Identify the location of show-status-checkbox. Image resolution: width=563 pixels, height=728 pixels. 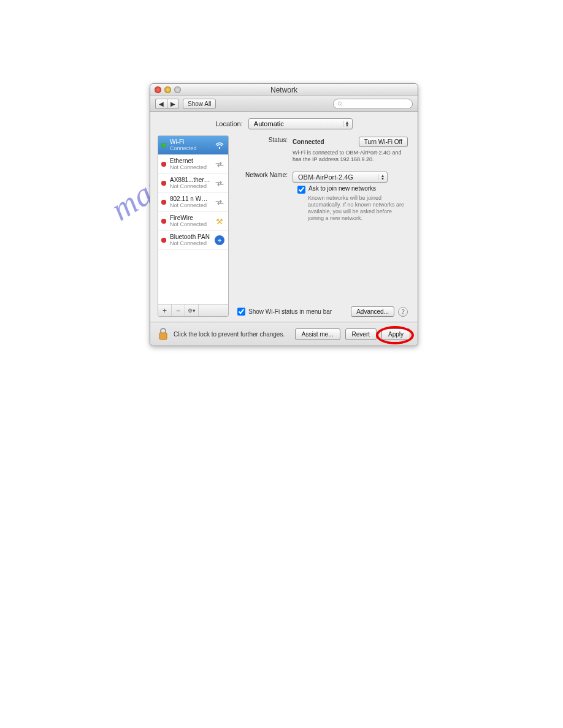
(242, 311).